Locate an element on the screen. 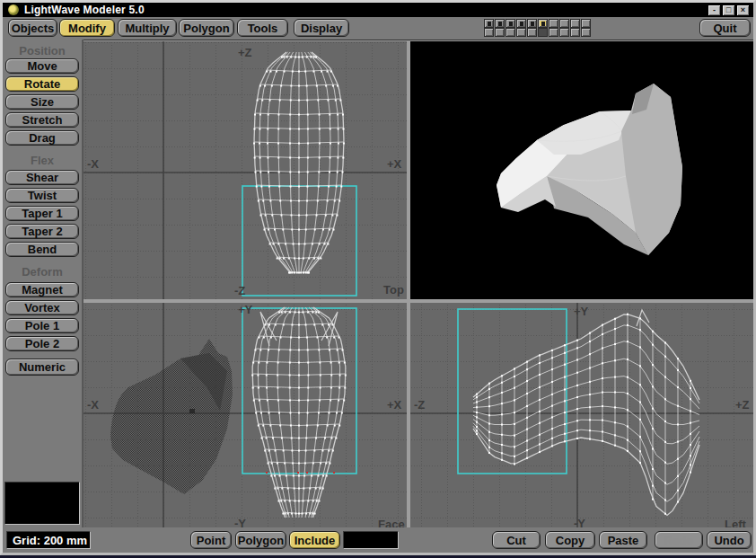 Image resolution: width=756 pixels, height=558 pixels. tool-shear: Shear is located at coordinates (42, 178).